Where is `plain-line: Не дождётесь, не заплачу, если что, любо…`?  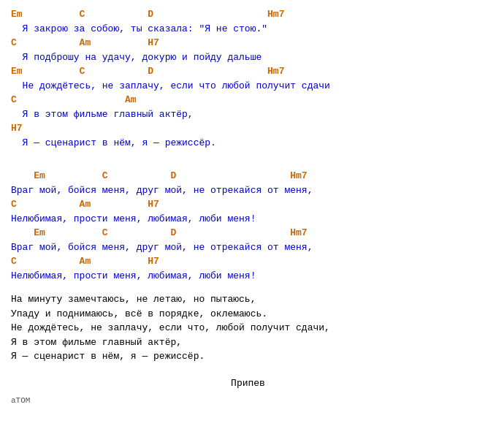 plain-line: Не дождётесь, не заплачу, если что, любо… is located at coordinates (248, 328).